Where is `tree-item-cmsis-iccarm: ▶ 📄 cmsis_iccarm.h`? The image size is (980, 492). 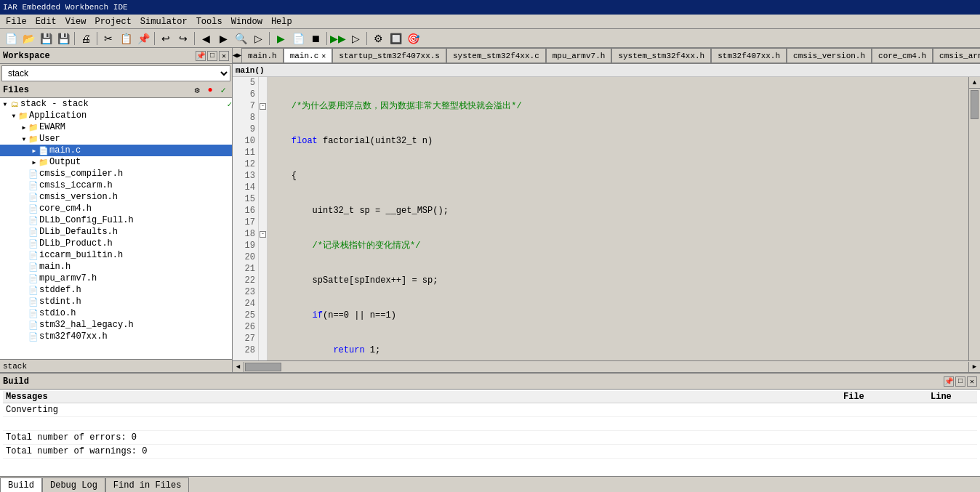
tree-item-cmsis-iccarm: ▶ 📄 cmsis_iccarm.h is located at coordinates (116, 185).